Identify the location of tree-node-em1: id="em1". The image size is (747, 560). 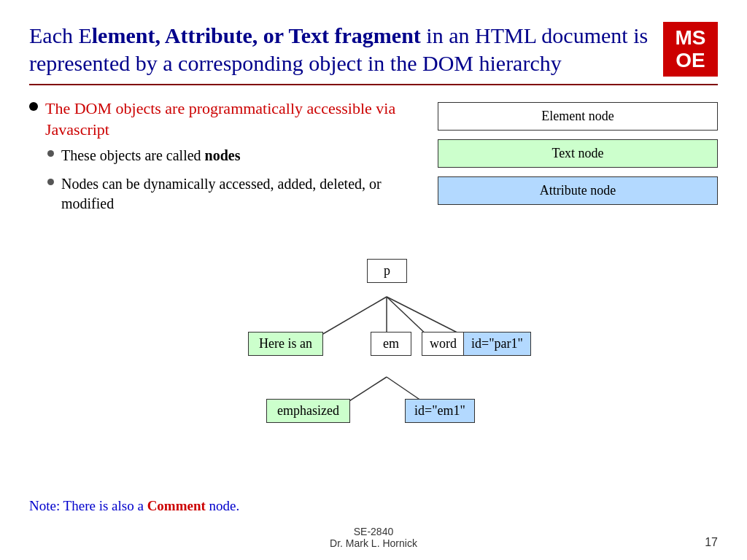
(440, 411).